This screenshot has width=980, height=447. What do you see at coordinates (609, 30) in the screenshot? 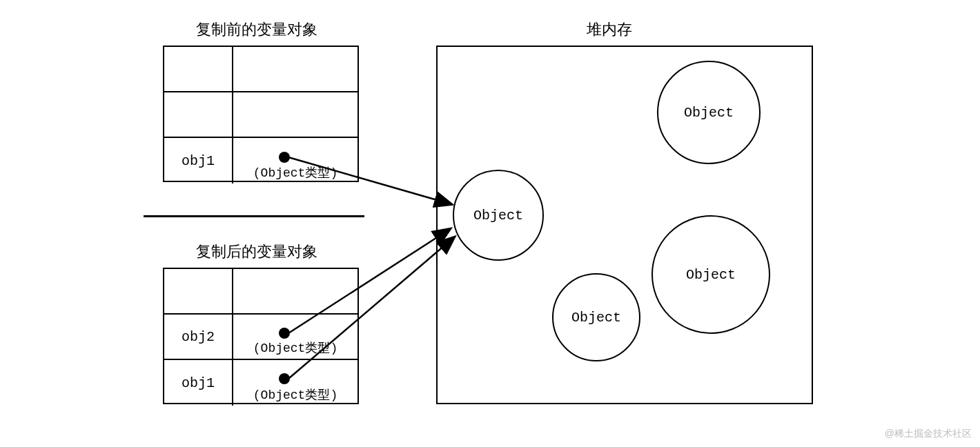
I see `heap-title: 堆内存` at bounding box center [609, 30].